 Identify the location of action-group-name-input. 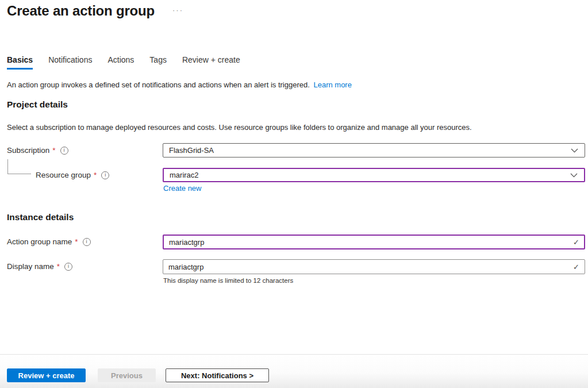
(374, 242).